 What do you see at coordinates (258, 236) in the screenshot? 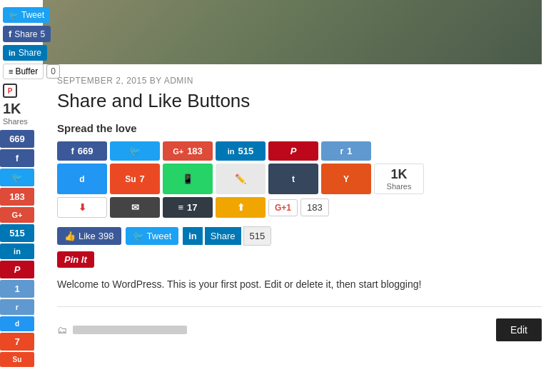
I see `linkedin-share-count2: 515` at bounding box center [258, 236].